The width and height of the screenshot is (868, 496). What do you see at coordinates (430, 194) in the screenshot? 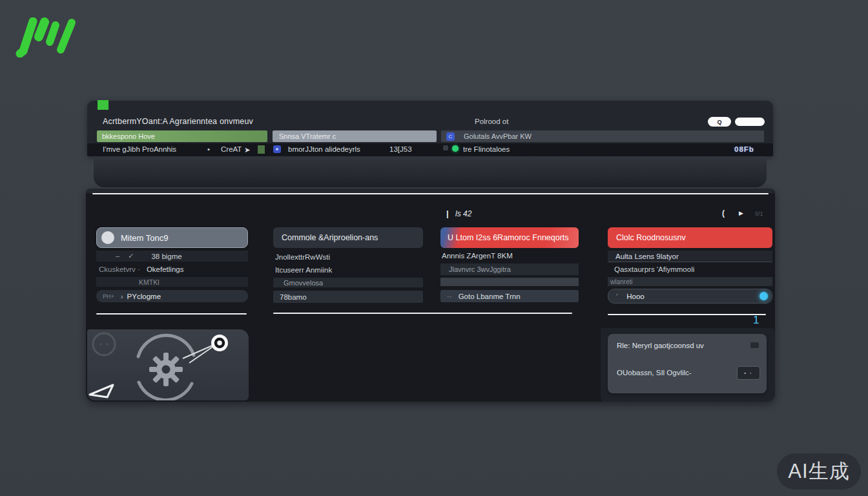
I see `board-topline` at bounding box center [430, 194].